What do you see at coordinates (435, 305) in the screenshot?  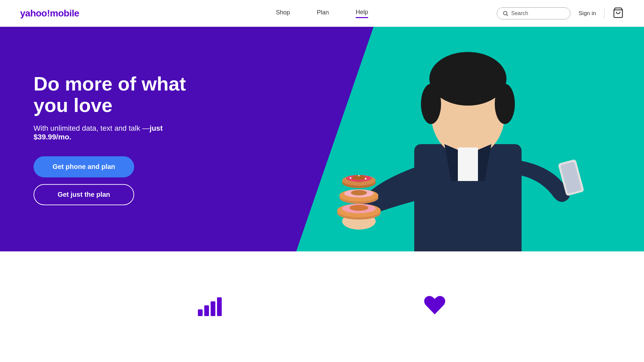 I see `heart-svg` at bounding box center [435, 305].